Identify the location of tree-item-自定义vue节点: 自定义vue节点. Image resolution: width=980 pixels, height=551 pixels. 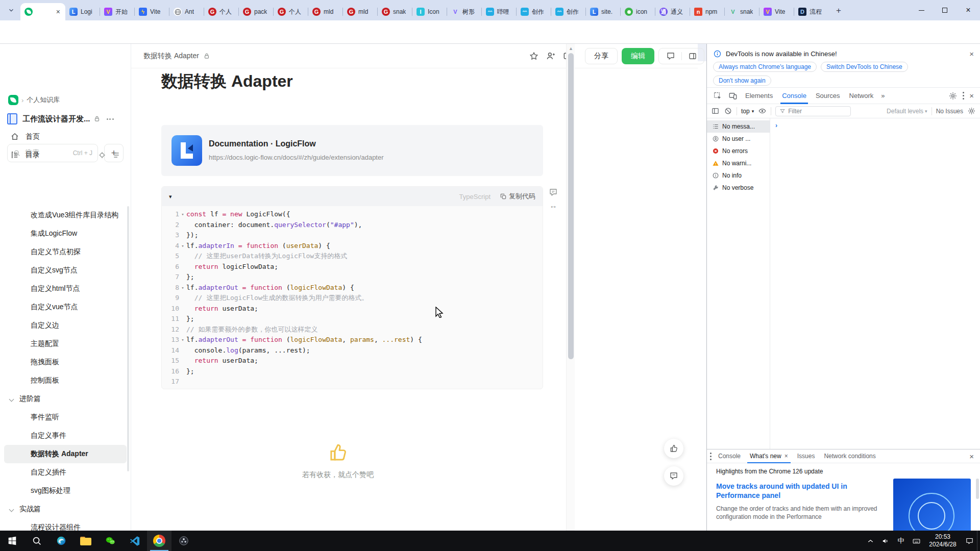
(65, 307).